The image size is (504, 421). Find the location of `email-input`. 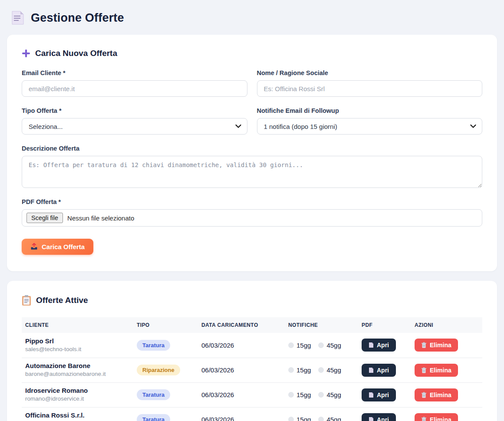

email-input is located at coordinates (135, 89).